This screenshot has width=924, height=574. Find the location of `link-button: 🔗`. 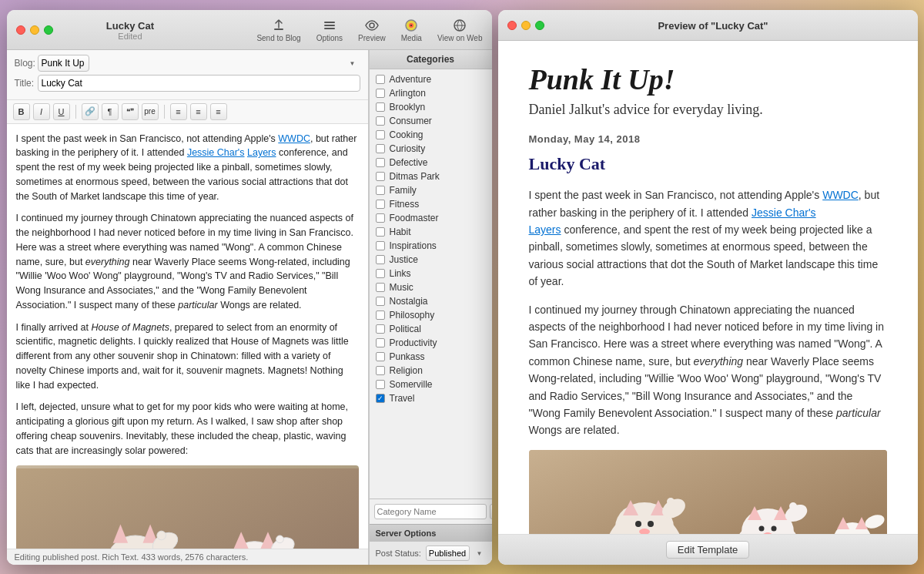

link-button: 🔗 is located at coordinates (90, 112).